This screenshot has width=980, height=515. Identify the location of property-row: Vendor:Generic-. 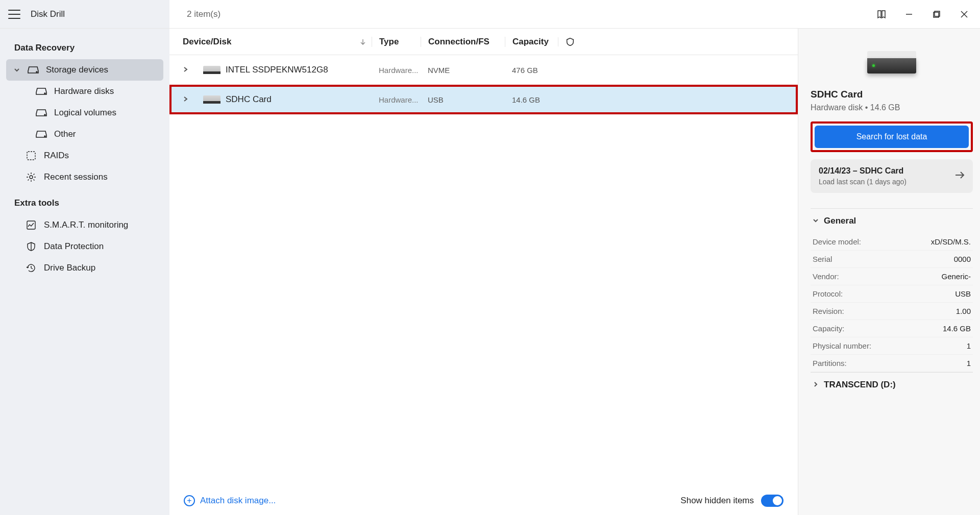
(892, 277).